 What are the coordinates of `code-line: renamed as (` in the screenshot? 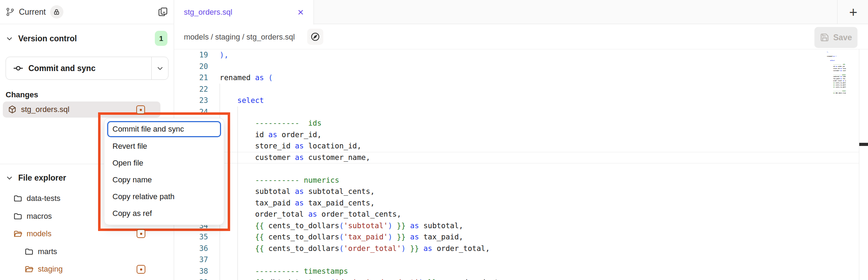 It's located at (517, 78).